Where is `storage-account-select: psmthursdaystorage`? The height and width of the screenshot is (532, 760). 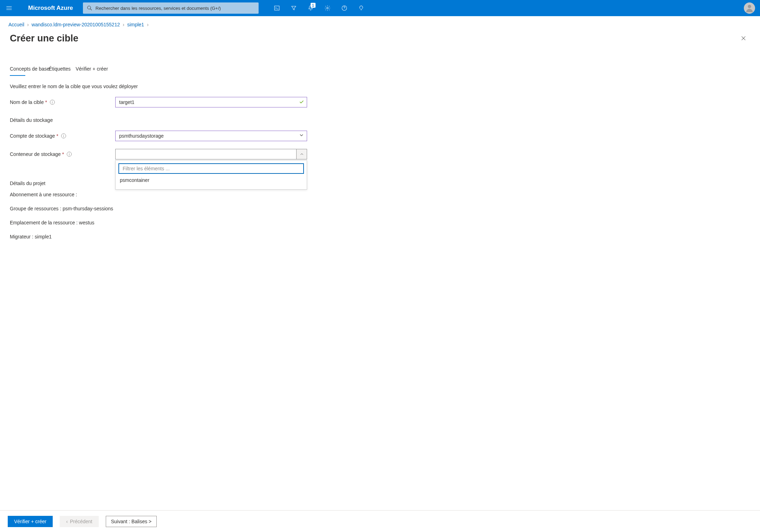 storage-account-select: psmthursdaystorage is located at coordinates (211, 136).